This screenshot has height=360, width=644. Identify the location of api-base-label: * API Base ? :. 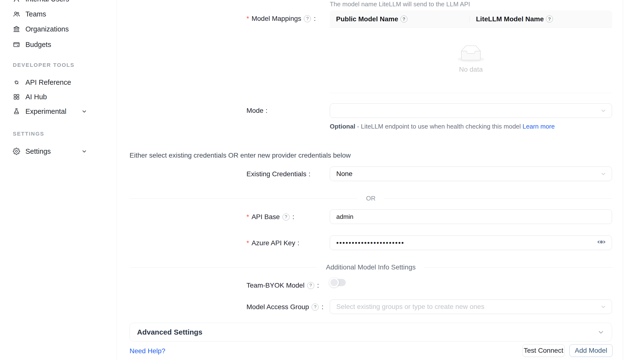
(270, 217).